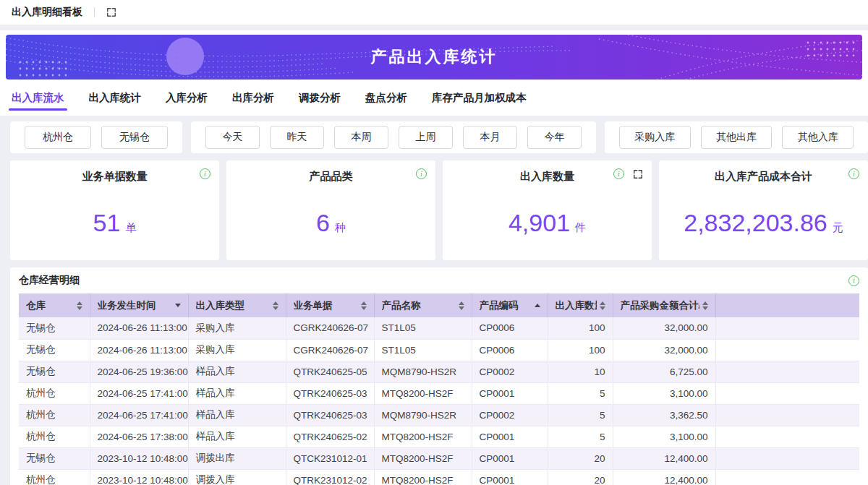 The width and height of the screenshot is (868, 485). Describe the element at coordinates (96, 137) in the screenshot. I see `warehouse-filter-group: 杭州仓无锡仓` at that location.